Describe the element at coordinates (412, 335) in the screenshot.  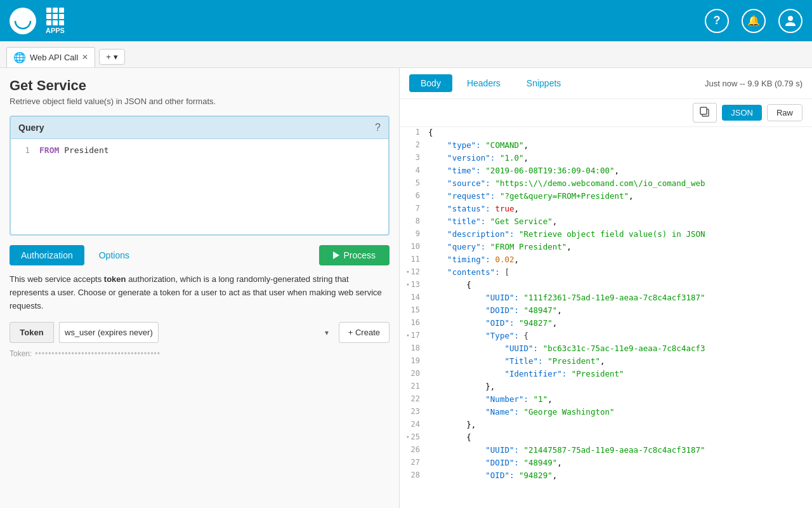
I see `line-gutter: ▾17` at that location.